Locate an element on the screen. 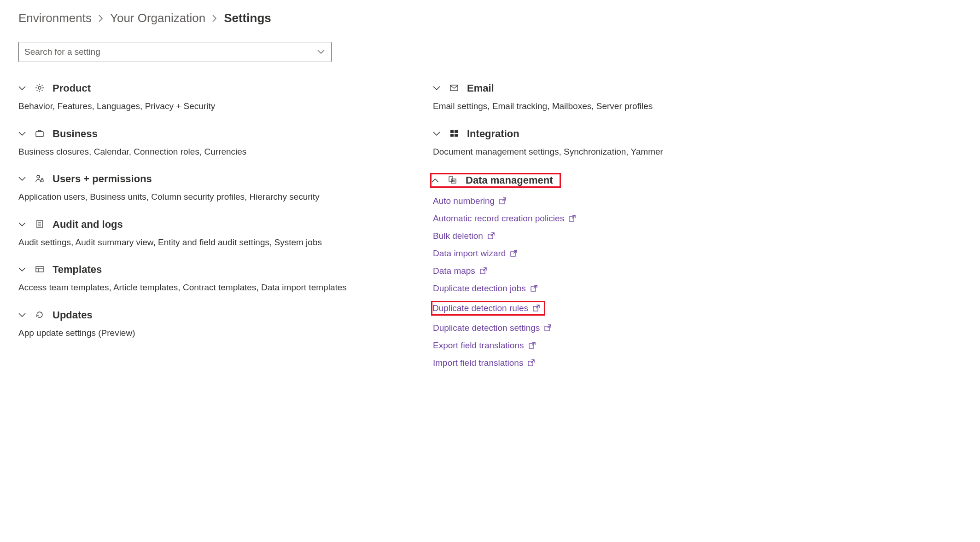 This screenshot has width=980, height=542. section-summary: Email settings, Email tracking, Mailboxe… is located at coordinates (557, 107).